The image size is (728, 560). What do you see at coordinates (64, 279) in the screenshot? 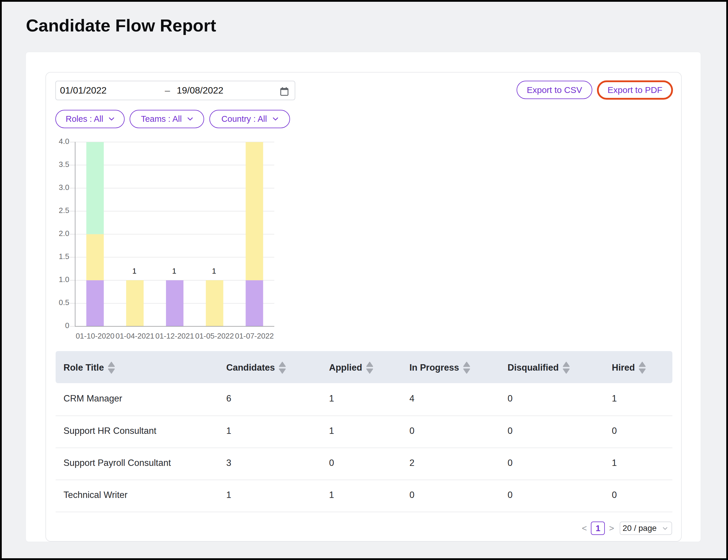
I see `svg-text: 1.0` at bounding box center [64, 279].